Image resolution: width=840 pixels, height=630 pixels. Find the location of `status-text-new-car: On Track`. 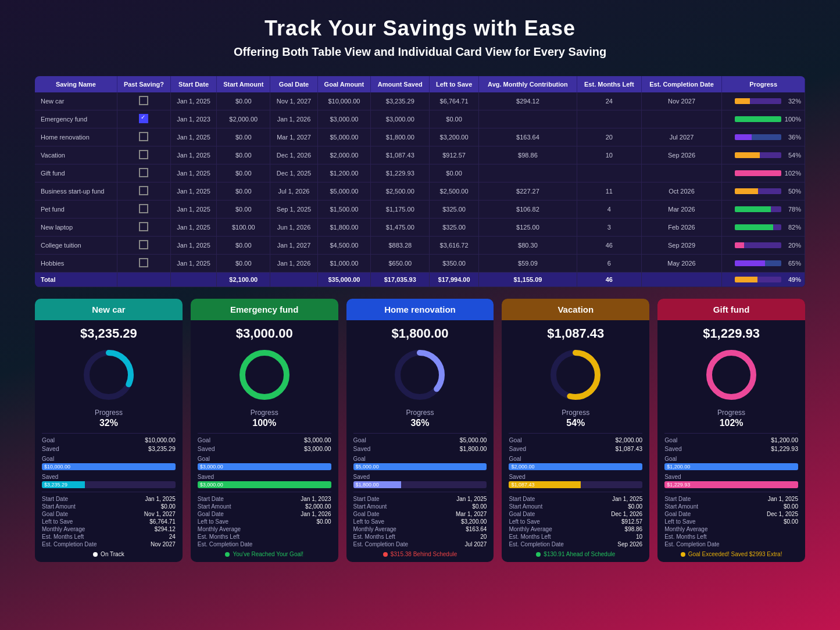

status-text-new-car: On Track is located at coordinates (113, 554).